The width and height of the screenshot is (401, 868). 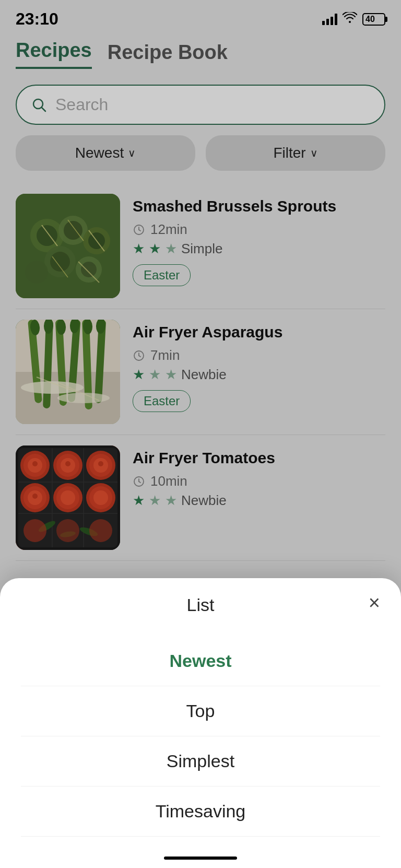 What do you see at coordinates (330, 19) in the screenshot?
I see `signal-icon` at bounding box center [330, 19].